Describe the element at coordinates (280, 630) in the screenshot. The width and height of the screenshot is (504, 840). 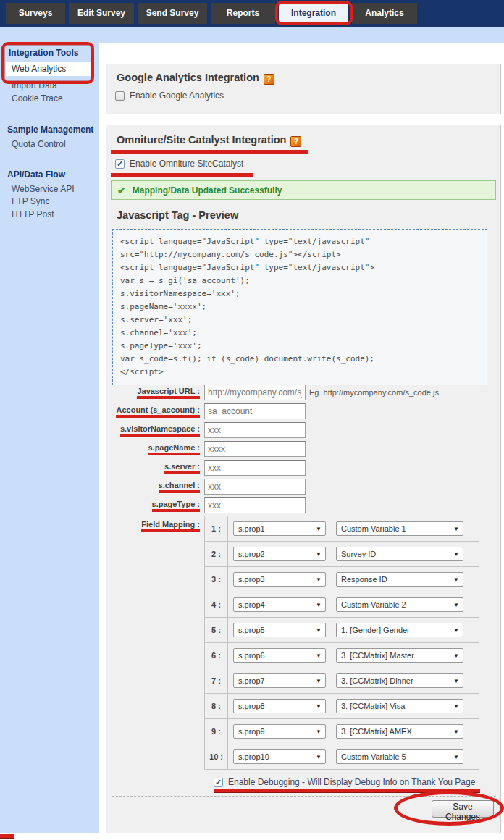
I see `mapping-prop-select-5: s.prop5▼` at that location.